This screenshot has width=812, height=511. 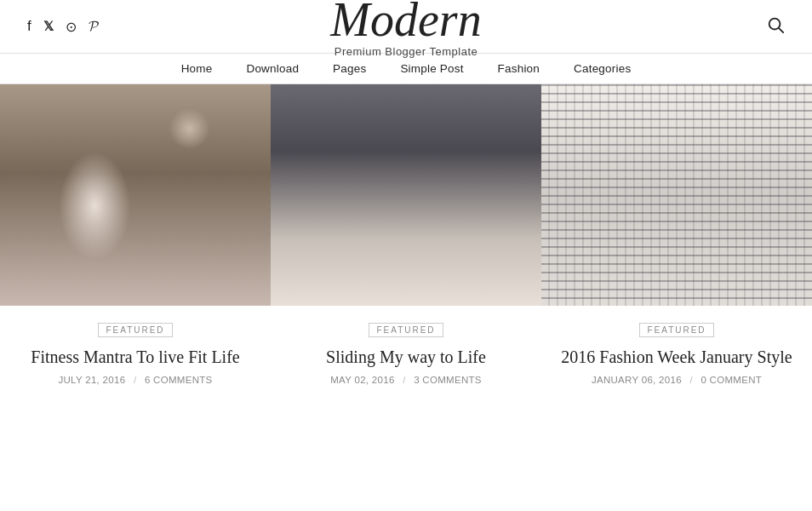 I want to click on main-nav: Home Download Pages Simple Post Fashion …, so click(x=406, y=68).